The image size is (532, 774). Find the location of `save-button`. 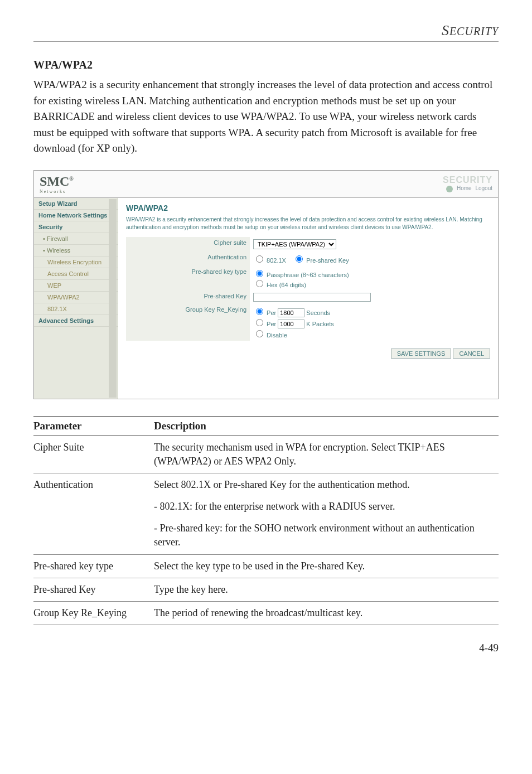

save-button is located at coordinates (422, 354).